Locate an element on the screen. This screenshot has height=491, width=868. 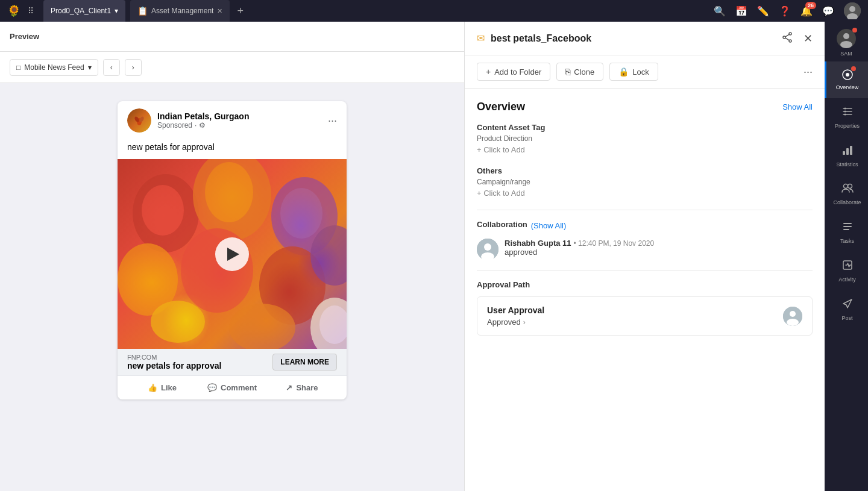
fb-domain-name: FNP.COM is located at coordinates (197, 357).